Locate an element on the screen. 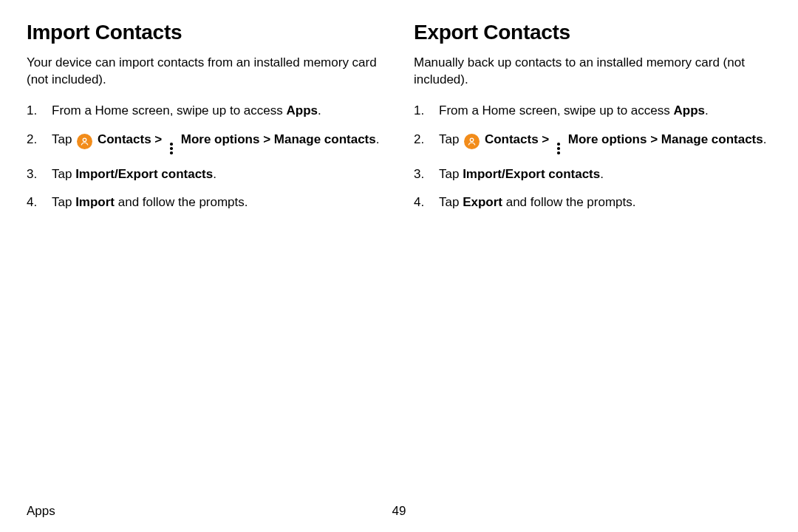  import-step-4: Tap Import and follow the prompts. is located at coordinates (205, 202).